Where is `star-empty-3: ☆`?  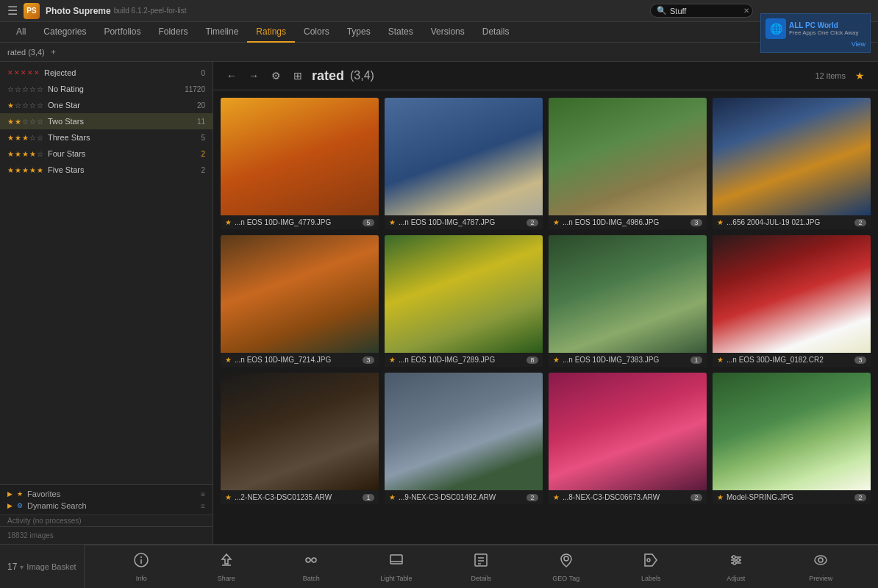 star-empty-3: ☆ is located at coordinates (25, 106).